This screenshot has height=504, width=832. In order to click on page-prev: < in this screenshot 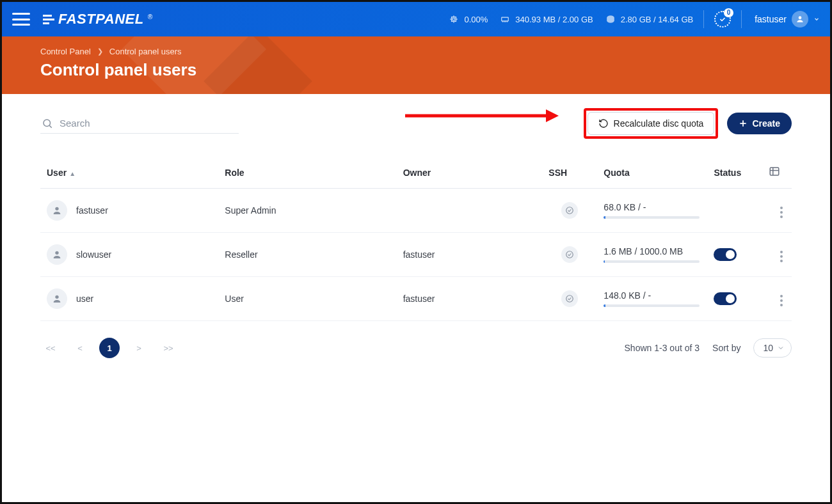, I will do `click(80, 348)`.